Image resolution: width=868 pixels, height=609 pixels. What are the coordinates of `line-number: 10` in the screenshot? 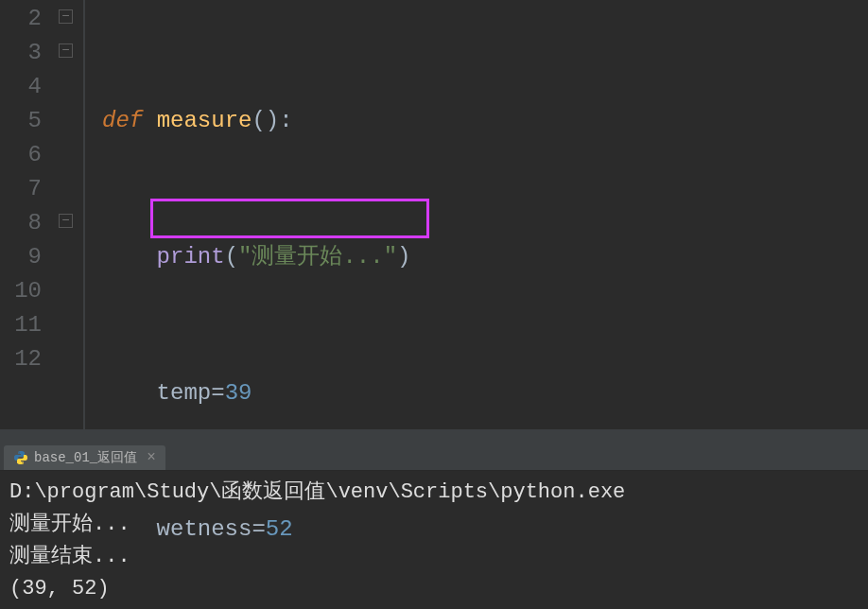 It's located at (25, 291).